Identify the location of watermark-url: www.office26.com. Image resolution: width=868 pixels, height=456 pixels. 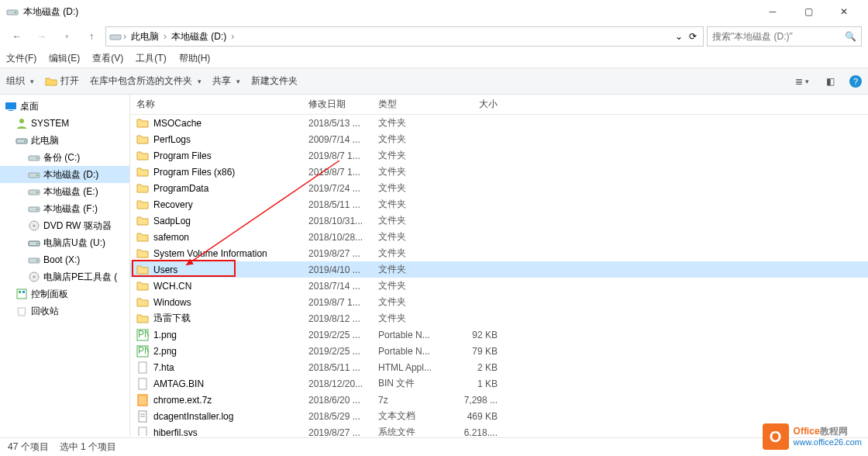
(828, 442).